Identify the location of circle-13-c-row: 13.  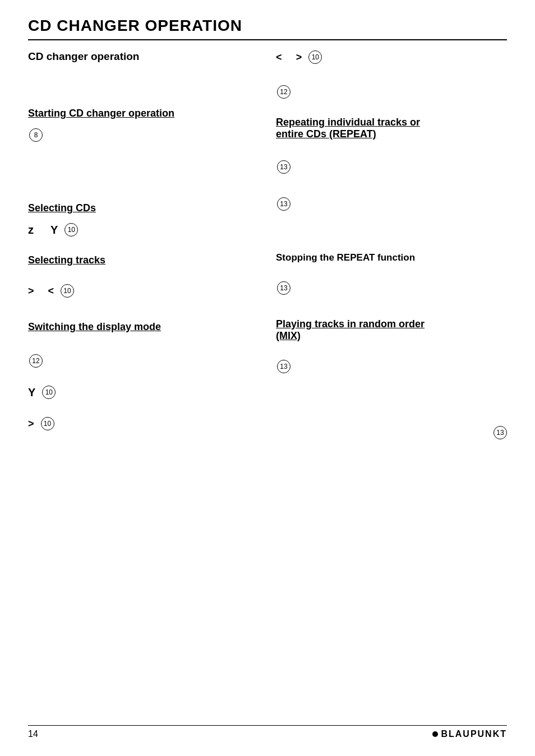
(391, 288).